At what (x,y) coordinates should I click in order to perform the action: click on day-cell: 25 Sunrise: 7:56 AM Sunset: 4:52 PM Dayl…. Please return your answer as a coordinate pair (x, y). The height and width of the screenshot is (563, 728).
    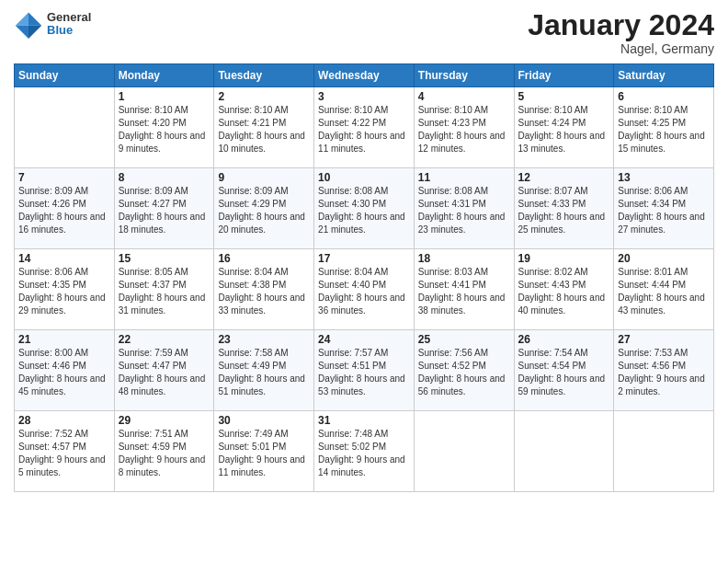
    Looking at the image, I should click on (463, 371).